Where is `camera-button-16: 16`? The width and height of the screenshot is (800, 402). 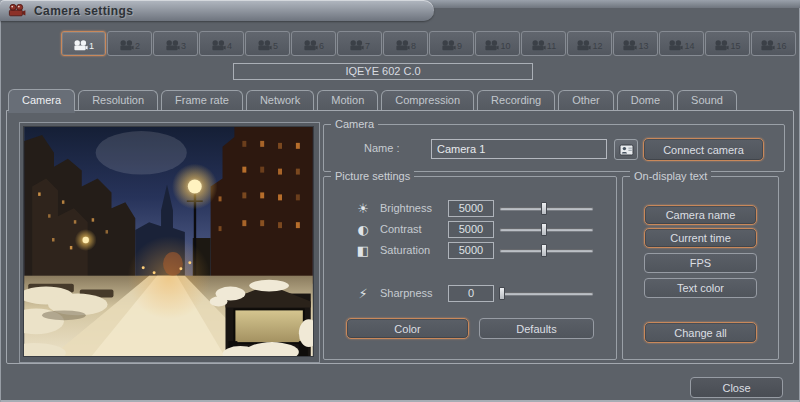
camera-button-16: 16 is located at coordinates (774, 44).